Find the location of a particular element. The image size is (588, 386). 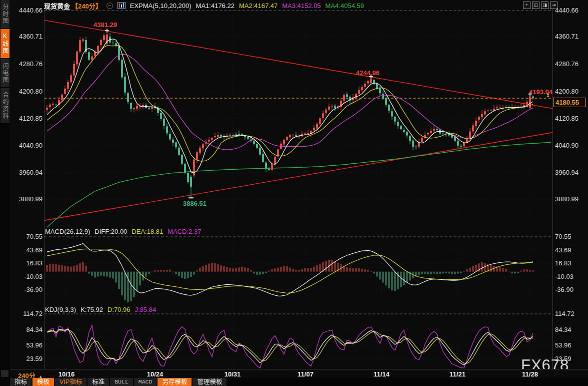

price-up-arrows-icon: ▲▲ is located at coordinates (548, 95).